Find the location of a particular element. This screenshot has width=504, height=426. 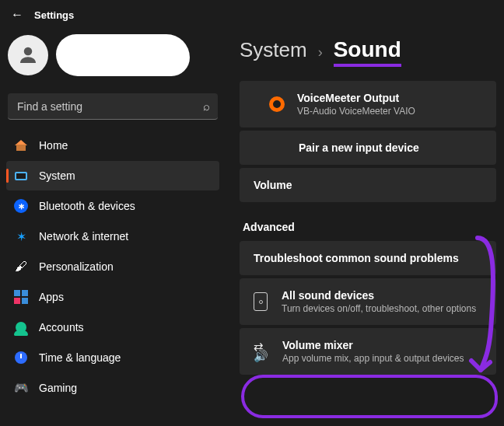

sidebar-item-network: ✶ Network & internet is located at coordinates (113, 236).